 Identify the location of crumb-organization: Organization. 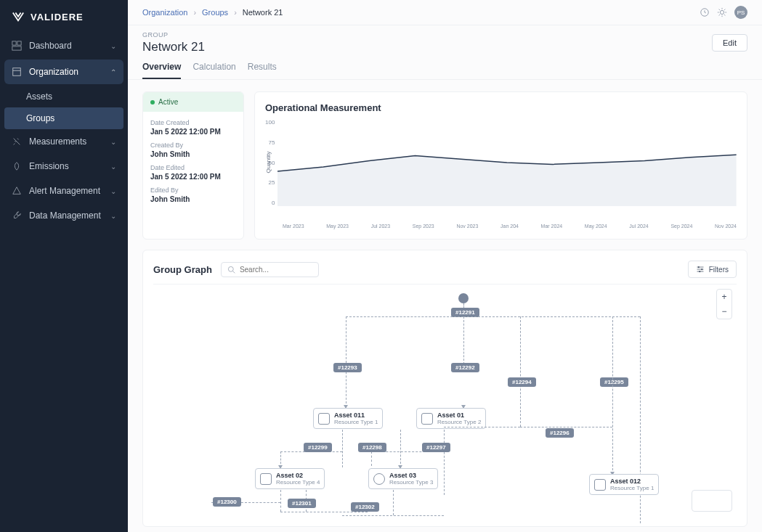
(165, 12).